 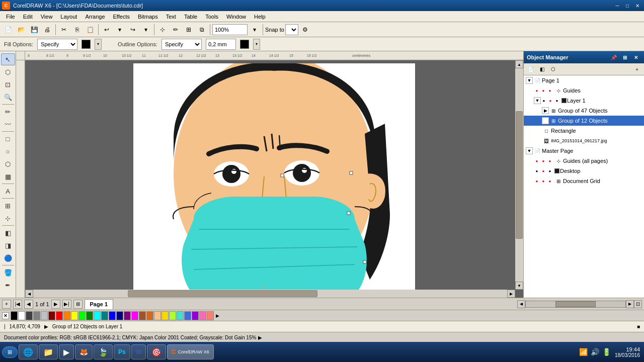 What do you see at coordinates (8, 30) in the screenshot?
I see `new-button: 📄` at bounding box center [8, 30].